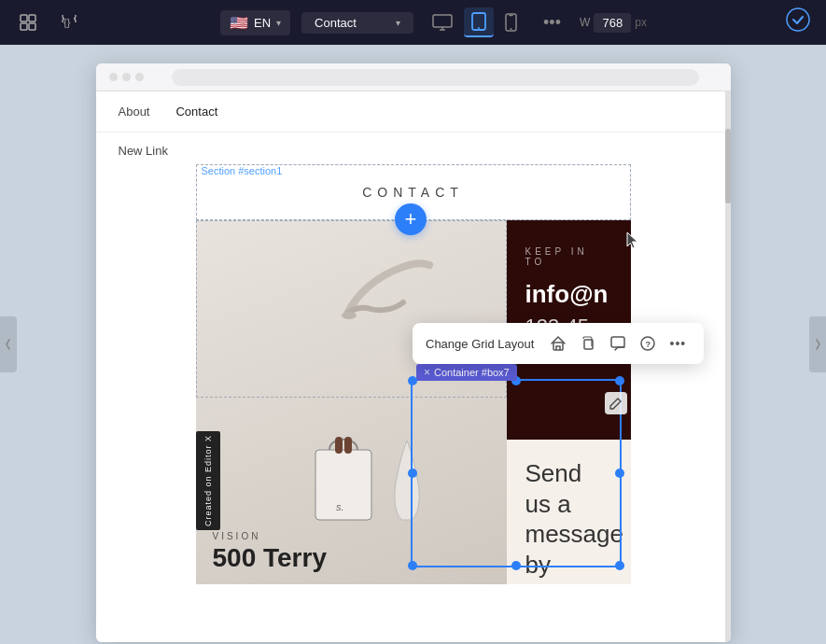 The height and width of the screenshot is (644, 826). I want to click on keep-in-touch-label: KEEP IN TO, so click(569, 257).